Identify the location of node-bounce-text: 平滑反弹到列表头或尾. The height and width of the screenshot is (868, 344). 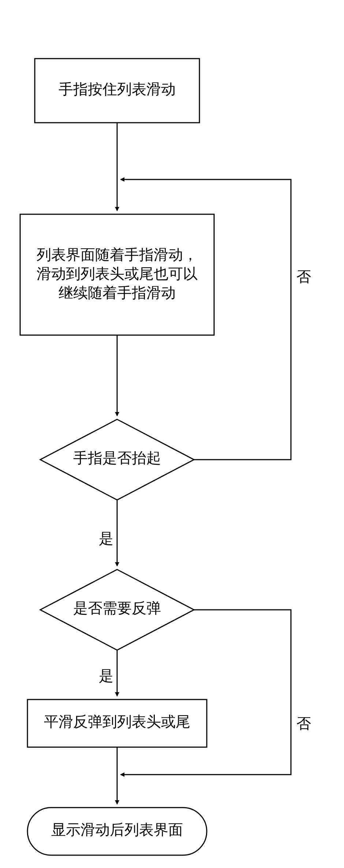
(117, 722).